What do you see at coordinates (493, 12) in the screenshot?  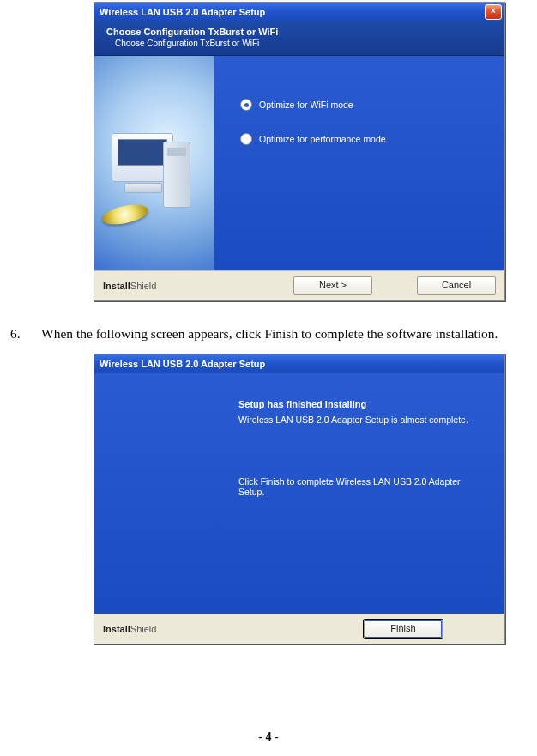 I see `close-icon: ×` at bounding box center [493, 12].